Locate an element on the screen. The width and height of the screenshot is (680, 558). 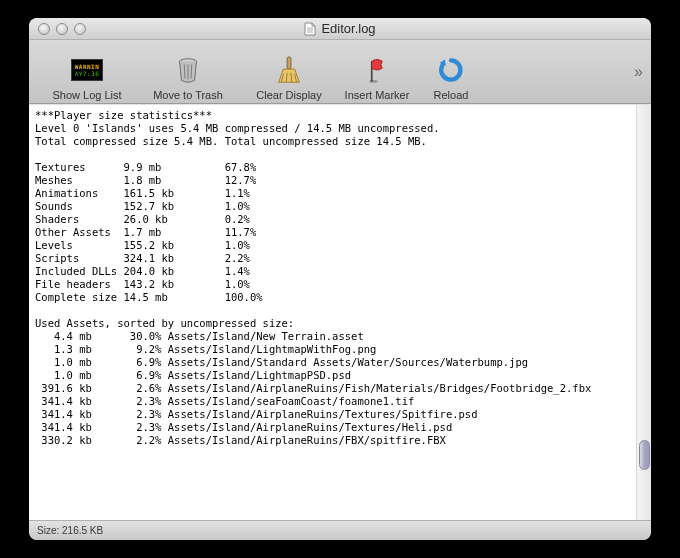
statusbar: Size: 216.5 KB is located at coordinates (340, 530).